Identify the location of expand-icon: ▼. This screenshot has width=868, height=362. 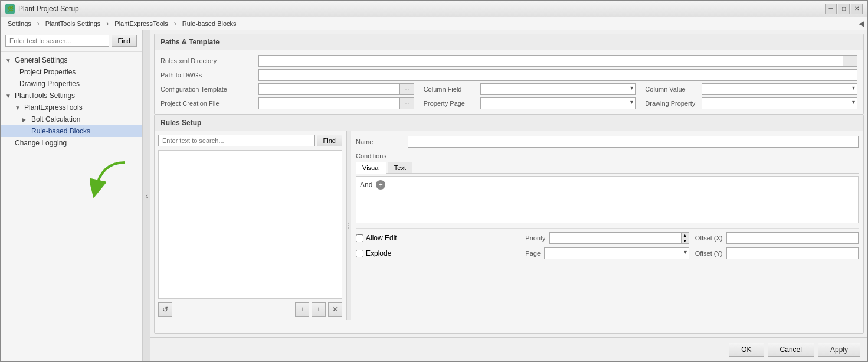
(18, 107).